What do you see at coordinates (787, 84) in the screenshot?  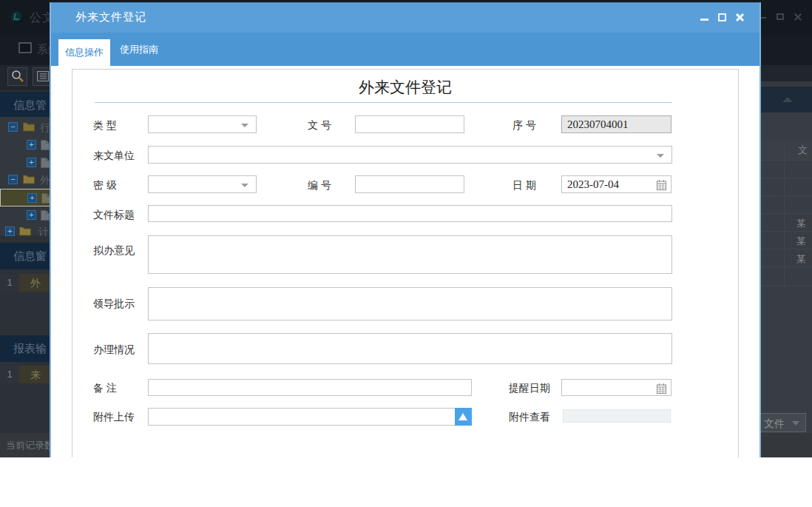 I see `right-panel-strip` at bounding box center [787, 84].